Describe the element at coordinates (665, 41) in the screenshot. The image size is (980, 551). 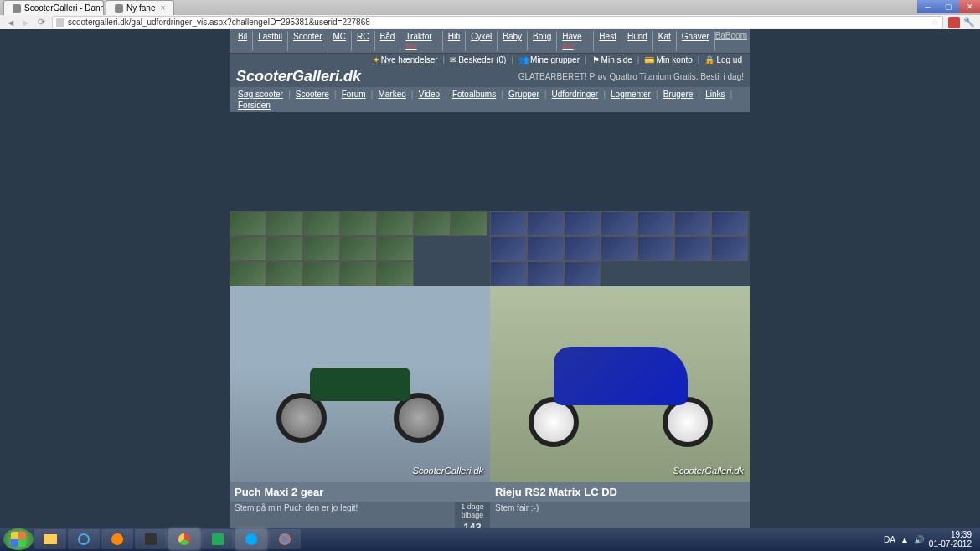
I see `cat-kat: Kat` at that location.